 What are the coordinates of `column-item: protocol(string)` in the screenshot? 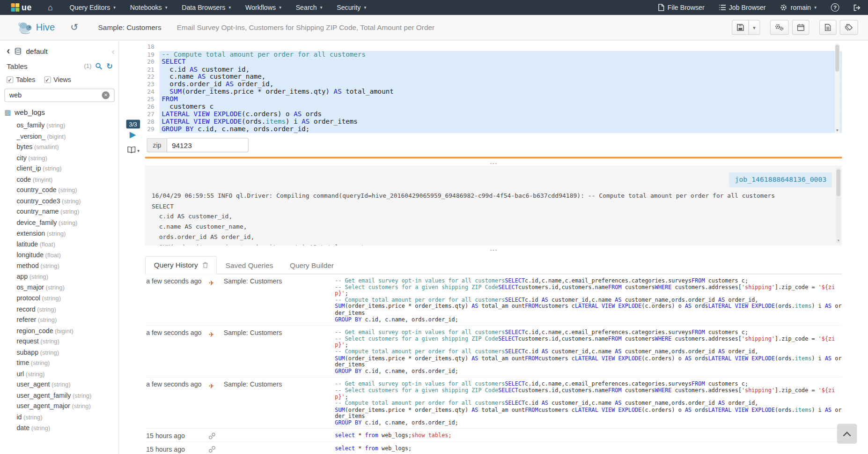 It's located at (59, 298).